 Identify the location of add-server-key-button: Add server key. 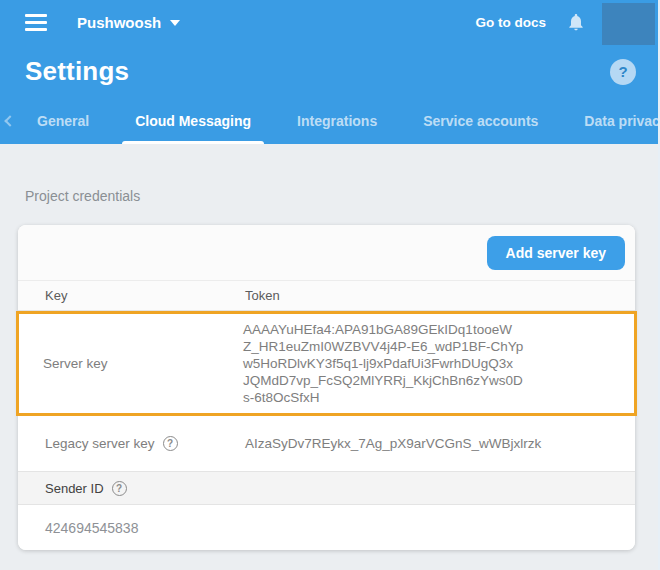
(556, 253).